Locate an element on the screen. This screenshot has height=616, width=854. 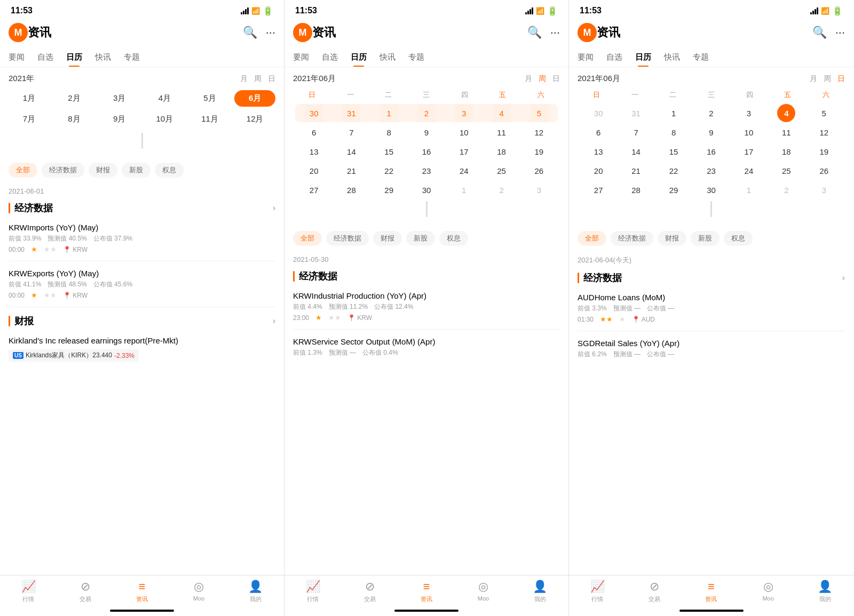
cal-day-11: 11 is located at coordinates (502, 132).